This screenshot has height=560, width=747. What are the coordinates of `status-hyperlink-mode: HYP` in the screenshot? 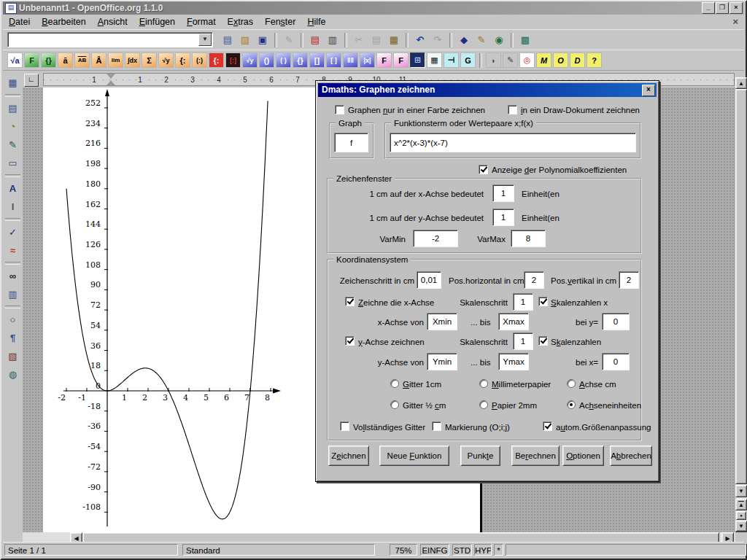 It's located at (483, 550).